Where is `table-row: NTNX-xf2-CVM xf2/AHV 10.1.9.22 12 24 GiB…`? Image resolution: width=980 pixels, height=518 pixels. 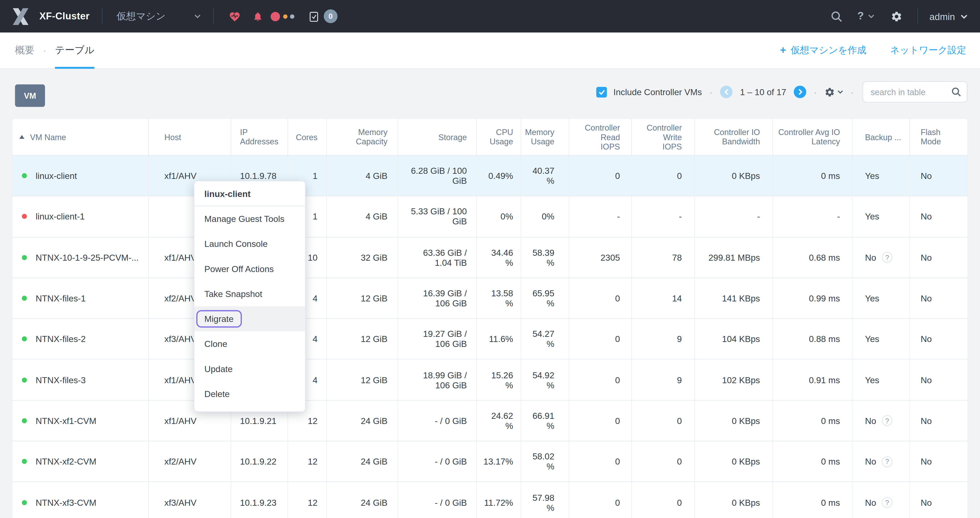
table-row: NTNX-xf2-CVM xf2/AHV 10.1.9.22 12 24 GiB… is located at coordinates (490, 462).